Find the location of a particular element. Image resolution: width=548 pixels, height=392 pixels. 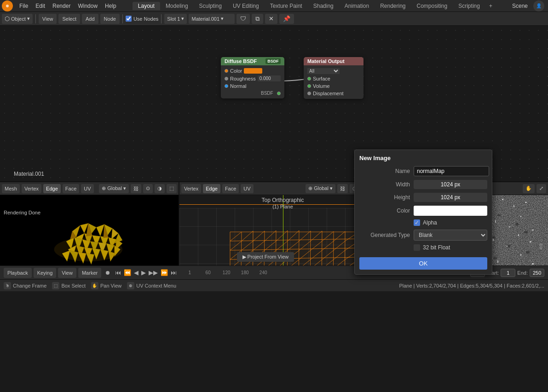

uv-snap-btn: ⛓ is located at coordinates (342, 189).